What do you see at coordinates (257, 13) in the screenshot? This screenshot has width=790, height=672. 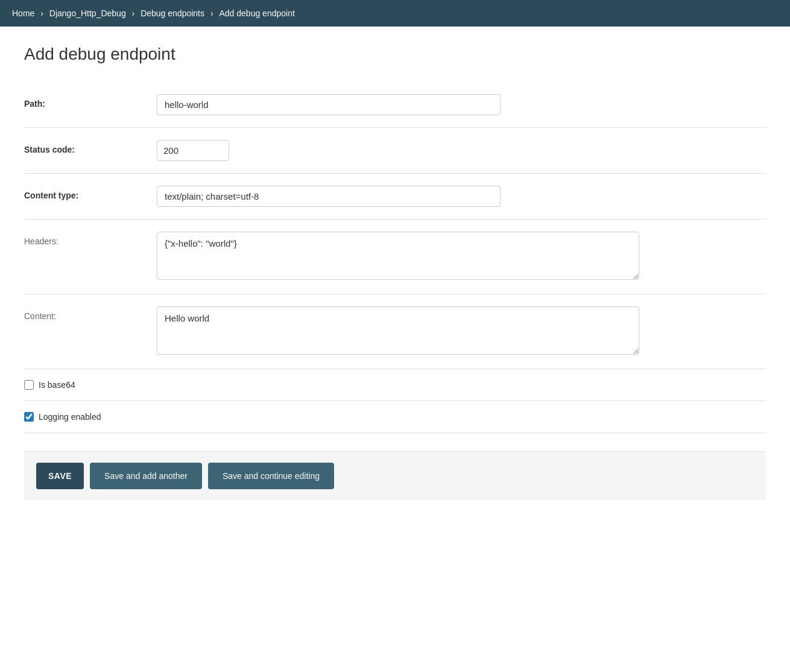 I see `breadcrumb-current: Add debug endpoint` at bounding box center [257, 13].